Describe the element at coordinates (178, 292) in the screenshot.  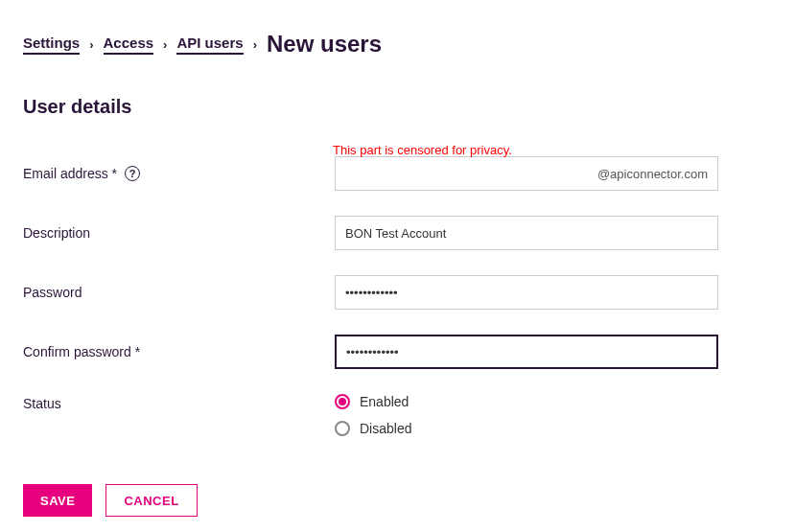
I see `password-label: Password` at that location.